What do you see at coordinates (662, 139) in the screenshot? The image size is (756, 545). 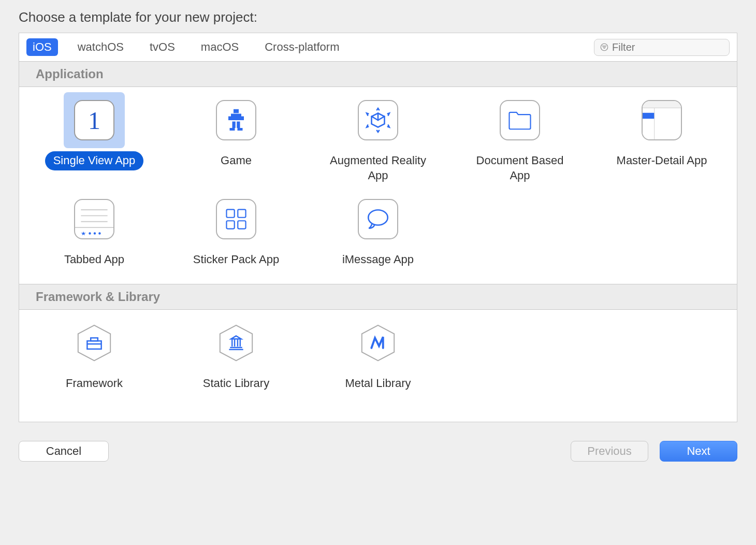 I see `template-master-detail-app: Master-Detail App` at bounding box center [662, 139].